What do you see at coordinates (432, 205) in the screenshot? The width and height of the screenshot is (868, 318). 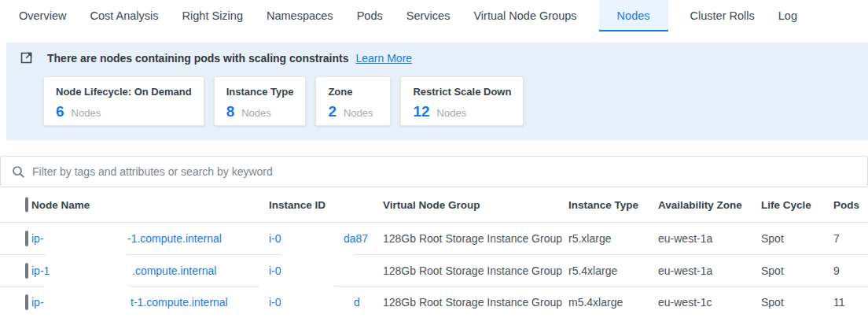 I see `col-virtual-node-group: Virtual Node Group` at bounding box center [432, 205].